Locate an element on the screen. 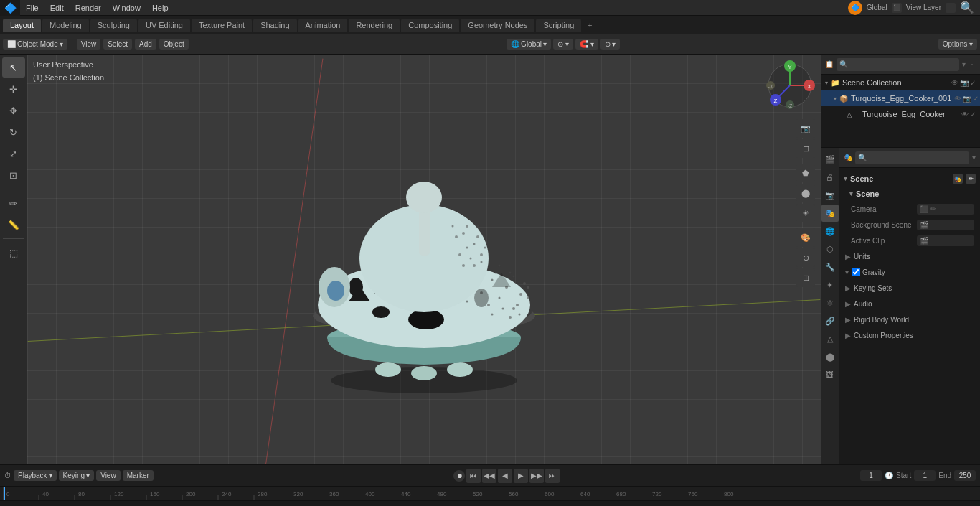 The height and width of the screenshot is (506, 980). menu-render: Render is located at coordinates (88, 8).